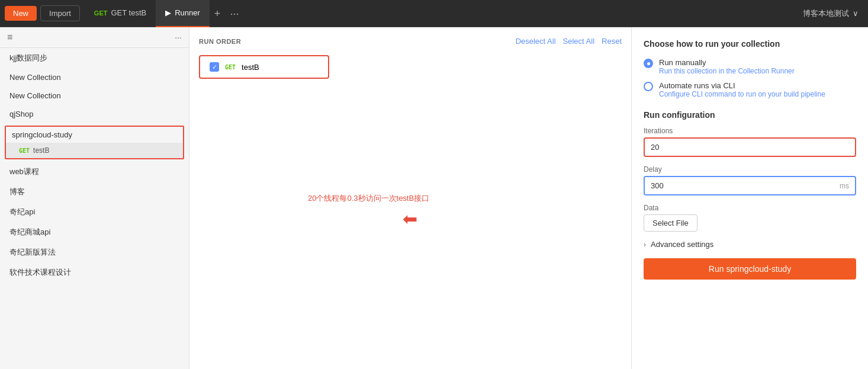 This screenshot has width=868, height=369. I want to click on import-button: Import, so click(60, 13).